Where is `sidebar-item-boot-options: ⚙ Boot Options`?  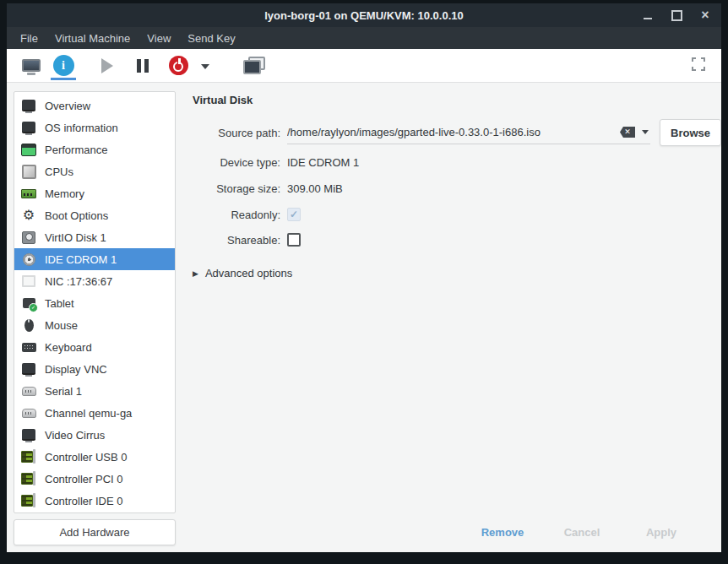
sidebar-item-boot-options: ⚙ Boot Options is located at coordinates (95, 215).